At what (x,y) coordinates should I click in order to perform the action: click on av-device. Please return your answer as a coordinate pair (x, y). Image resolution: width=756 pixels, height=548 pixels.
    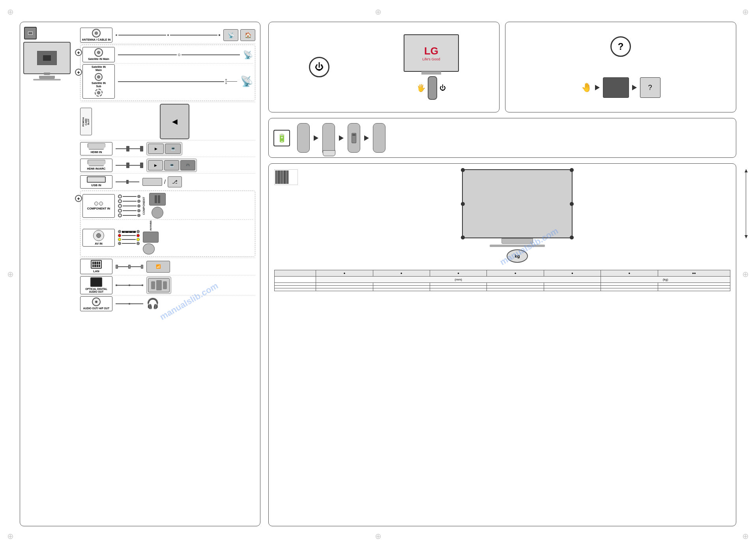
    Looking at the image, I should click on (149, 249).